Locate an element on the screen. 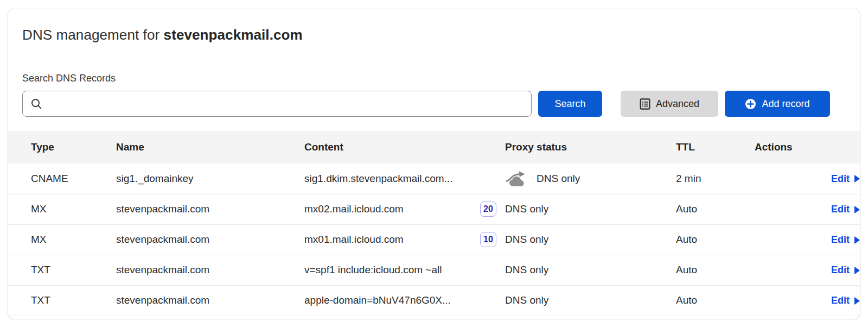  search-label: Search DNS Records is located at coordinates (434, 78).